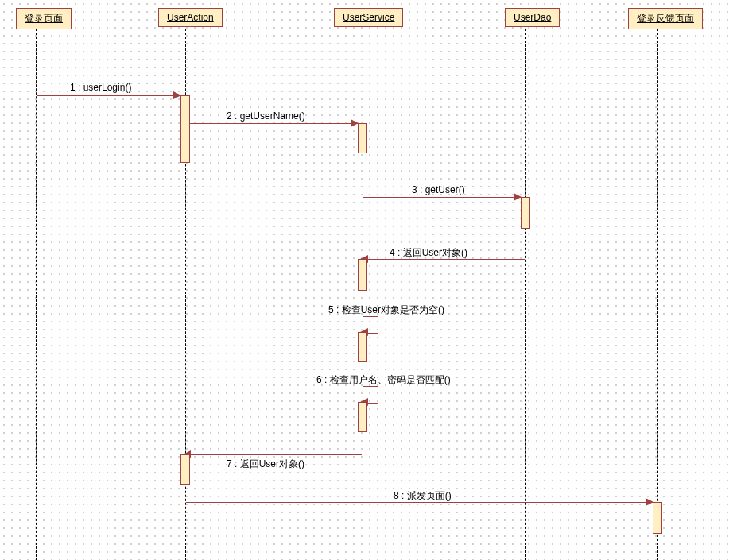 The image size is (729, 560). Describe the element at coordinates (383, 380) in the screenshot. I see `message-label-6: 6 : 检查用户名、密码是否匹配()` at that location.